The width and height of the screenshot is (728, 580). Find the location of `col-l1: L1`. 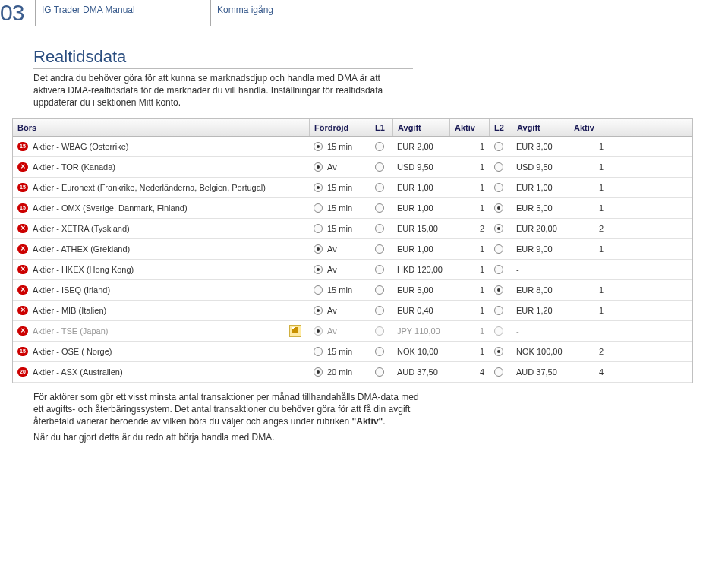

col-l1: L1 is located at coordinates (381, 128).